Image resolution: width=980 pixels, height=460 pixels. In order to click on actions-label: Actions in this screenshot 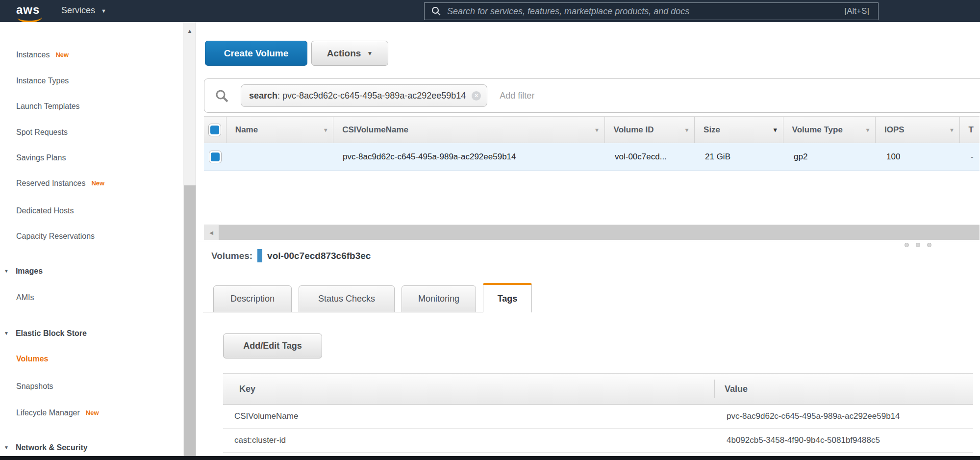, I will do `click(344, 53)`.